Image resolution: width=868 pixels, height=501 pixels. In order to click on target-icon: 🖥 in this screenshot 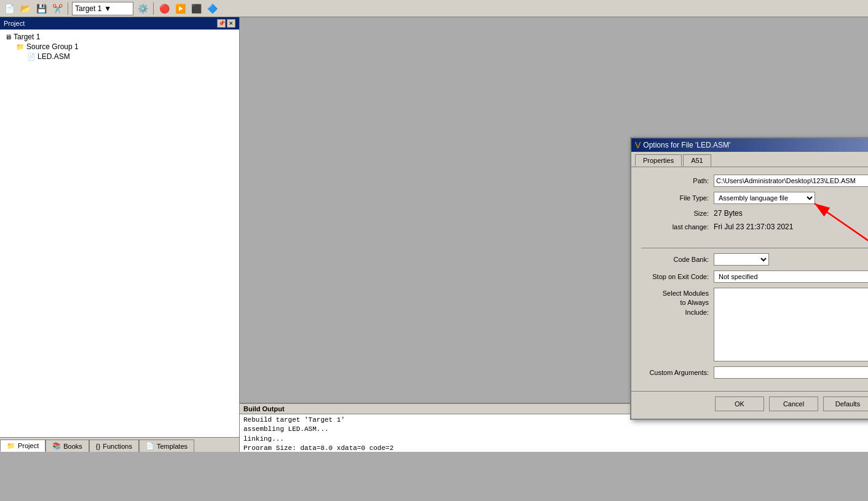, I will do `click(9, 37)`.